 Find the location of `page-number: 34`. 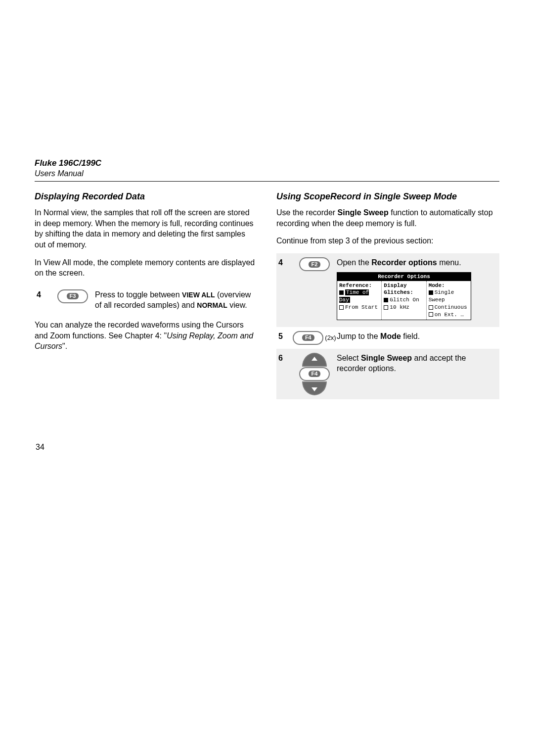

page-number: 34 is located at coordinates (40, 447).